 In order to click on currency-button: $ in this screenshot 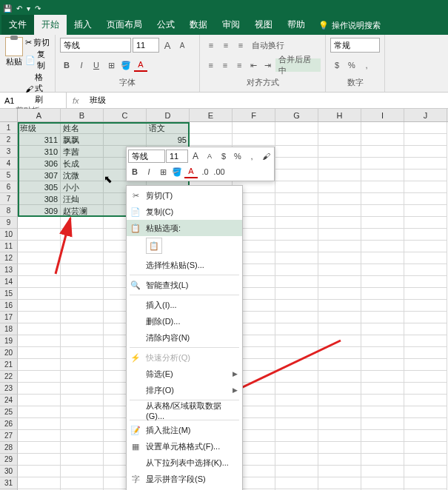, I will do `click(337, 65)`.